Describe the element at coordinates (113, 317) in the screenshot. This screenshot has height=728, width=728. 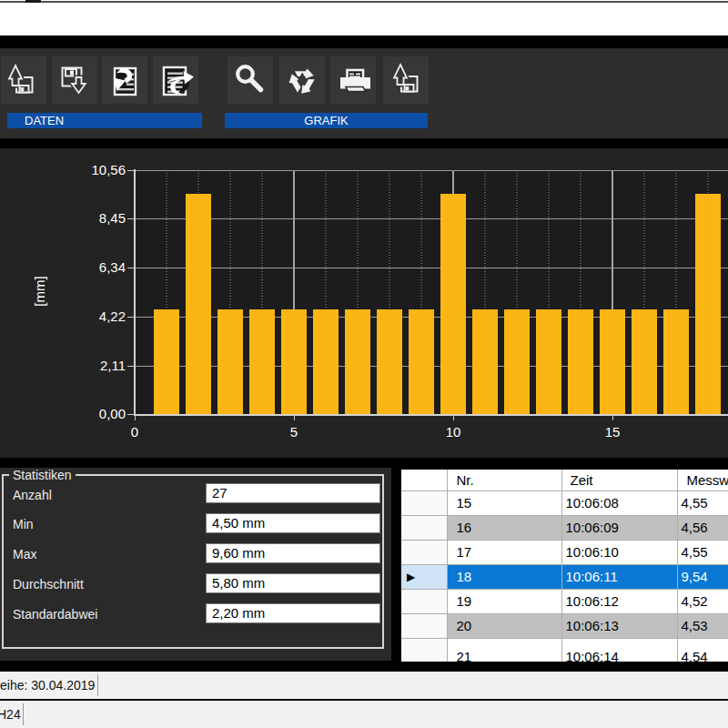
I see `svg-text: 4,22` at that location.